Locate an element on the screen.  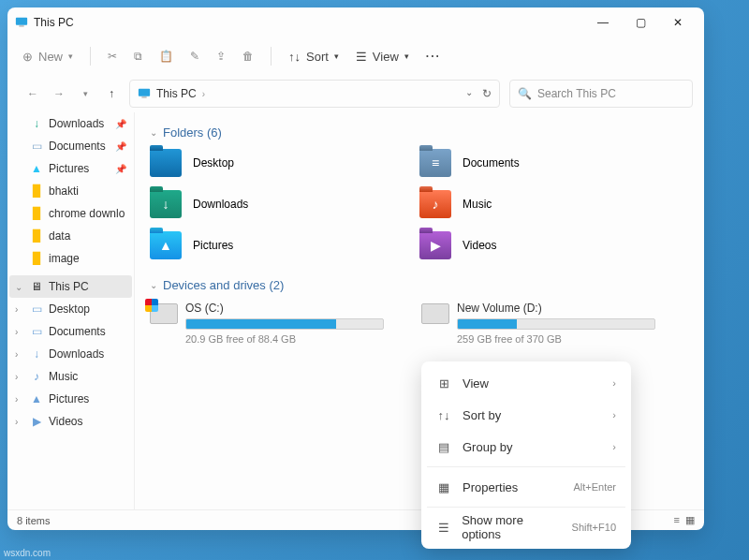
sidebar-label: Music is located at coordinates (64, 376).